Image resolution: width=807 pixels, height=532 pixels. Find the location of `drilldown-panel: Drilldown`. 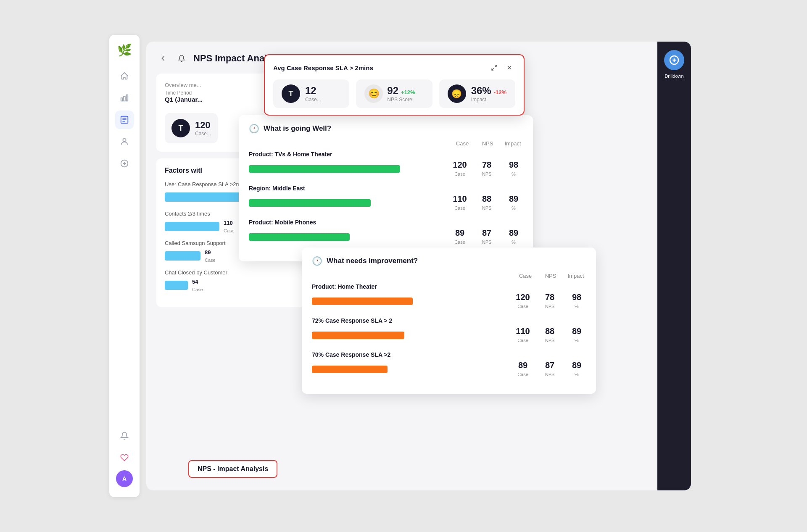

drilldown-panel: Drilldown is located at coordinates (674, 266).